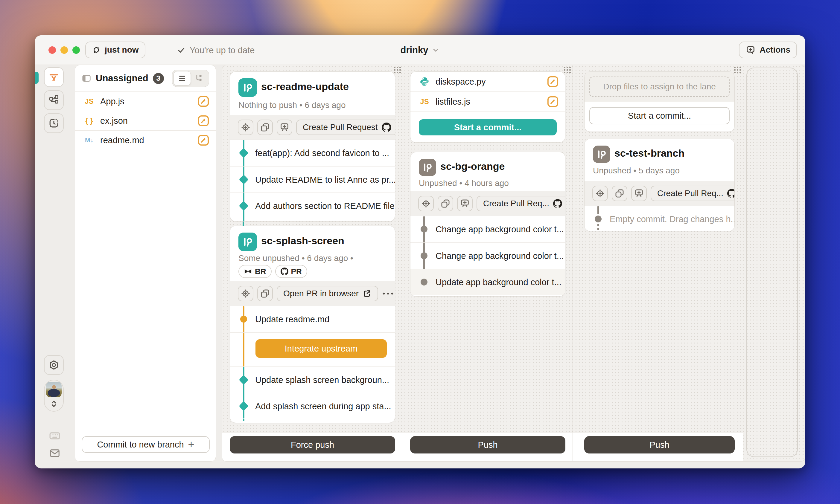 The image size is (840, 504). Describe the element at coordinates (158, 78) in the screenshot. I see `unassigned-count-badge: 3` at that location.